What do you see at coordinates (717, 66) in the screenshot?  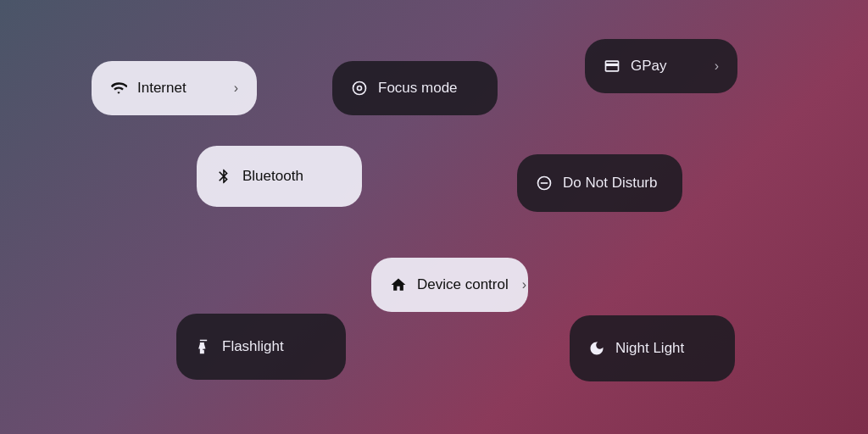 I see `gpay-chevron: ›` at bounding box center [717, 66].